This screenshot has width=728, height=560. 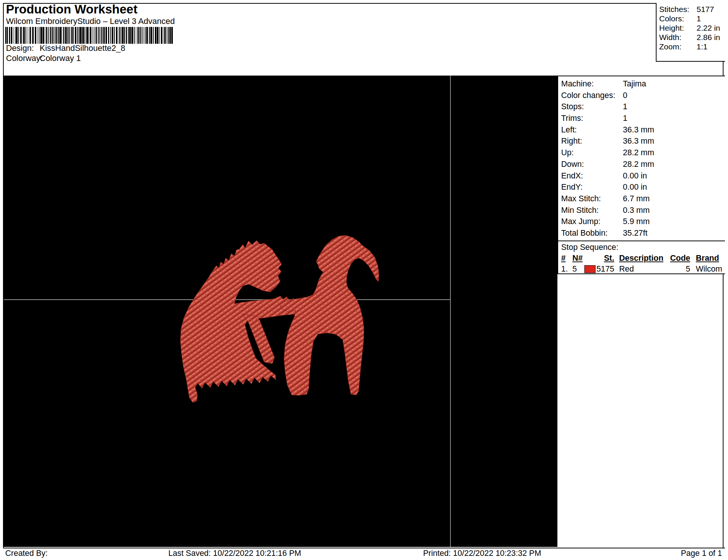 What do you see at coordinates (625, 118) in the screenshot?
I see `trims-value: 1` at bounding box center [625, 118].